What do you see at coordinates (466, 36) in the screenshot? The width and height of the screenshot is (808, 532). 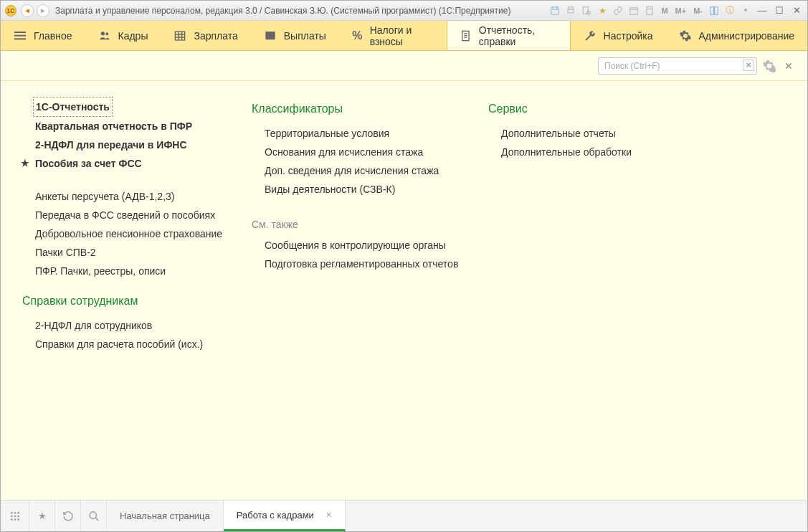 I see `document-icon` at bounding box center [466, 36].